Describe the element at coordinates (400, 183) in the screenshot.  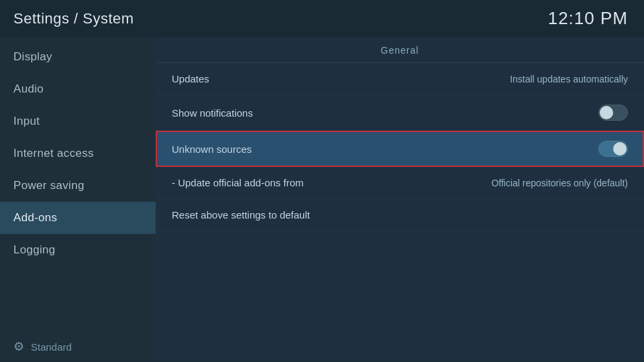
I see `settings-row-update-addons-from: - Update official add-ons fromOfficial r…` at that location.